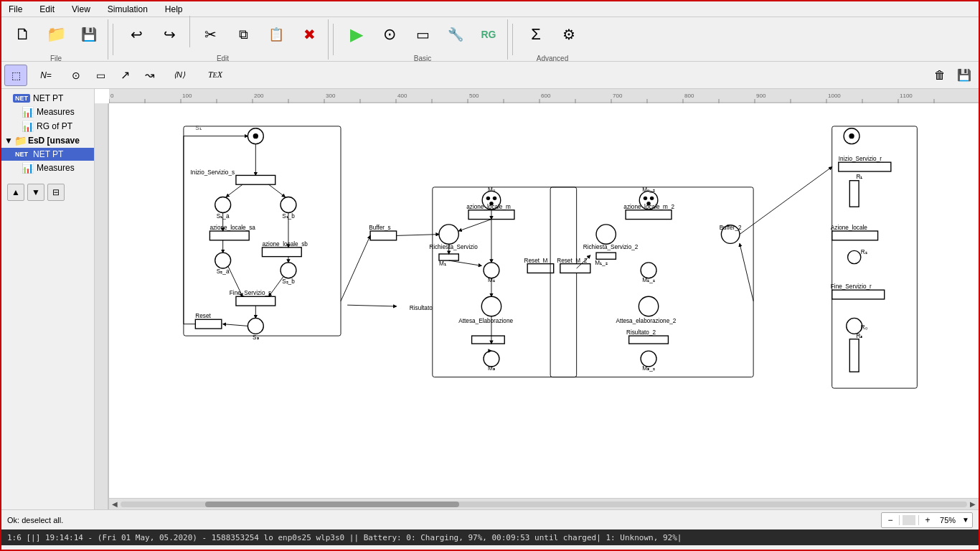 This screenshot has width=980, height=551. I want to click on measures-icon2: 📊, so click(27, 168).